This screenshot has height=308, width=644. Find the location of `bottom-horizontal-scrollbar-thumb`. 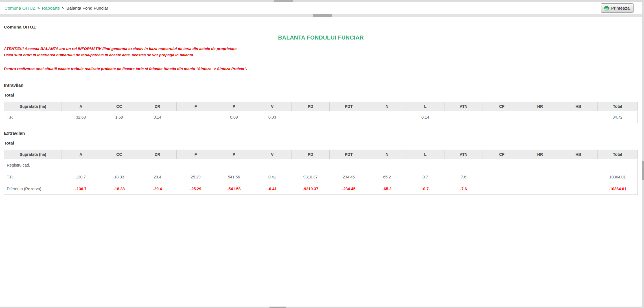

bottom-horizontal-scrollbar-thumb is located at coordinates (278, 307).